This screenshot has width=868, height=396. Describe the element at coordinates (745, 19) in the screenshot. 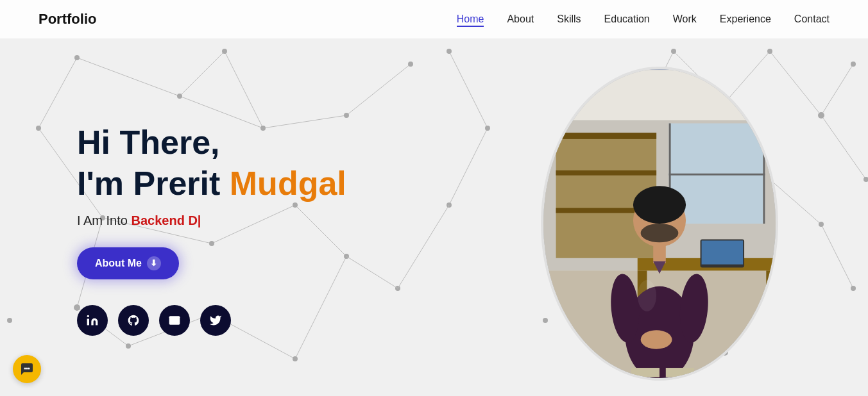

I see `nav-item-experience: Experience` at that location.